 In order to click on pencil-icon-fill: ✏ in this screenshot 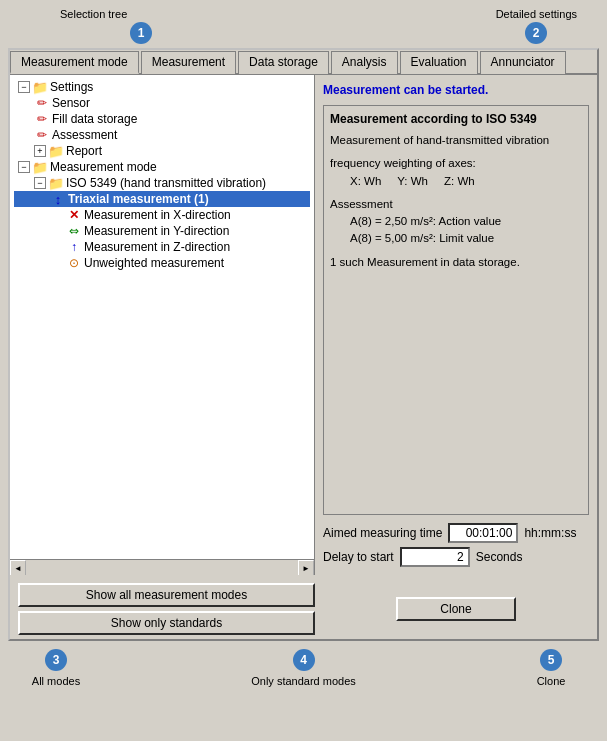, I will do `click(42, 119)`.